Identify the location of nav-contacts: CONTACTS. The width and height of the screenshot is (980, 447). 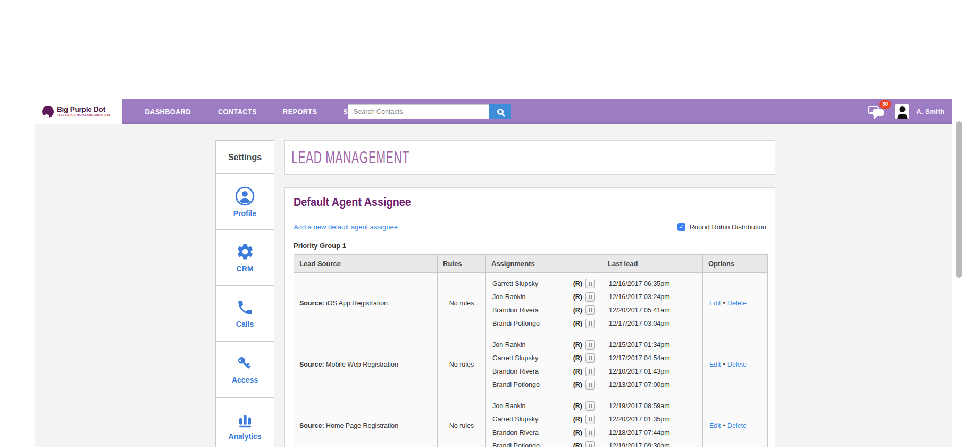
(237, 112).